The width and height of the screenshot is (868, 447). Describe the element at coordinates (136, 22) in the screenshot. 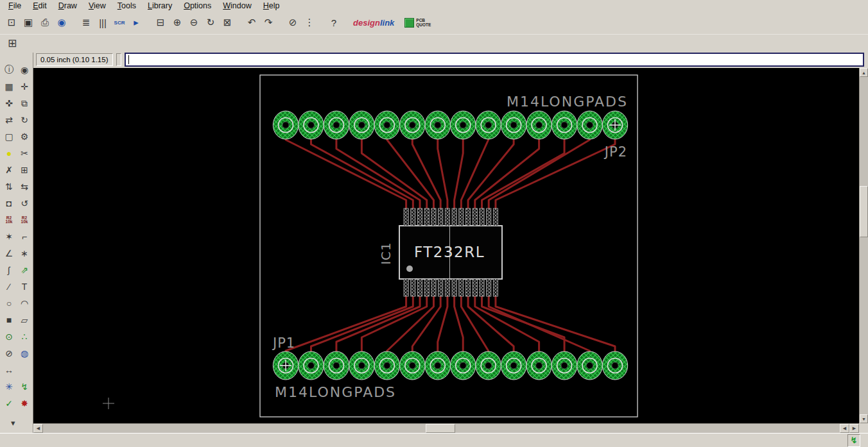

I see `run-button: ▸` at that location.